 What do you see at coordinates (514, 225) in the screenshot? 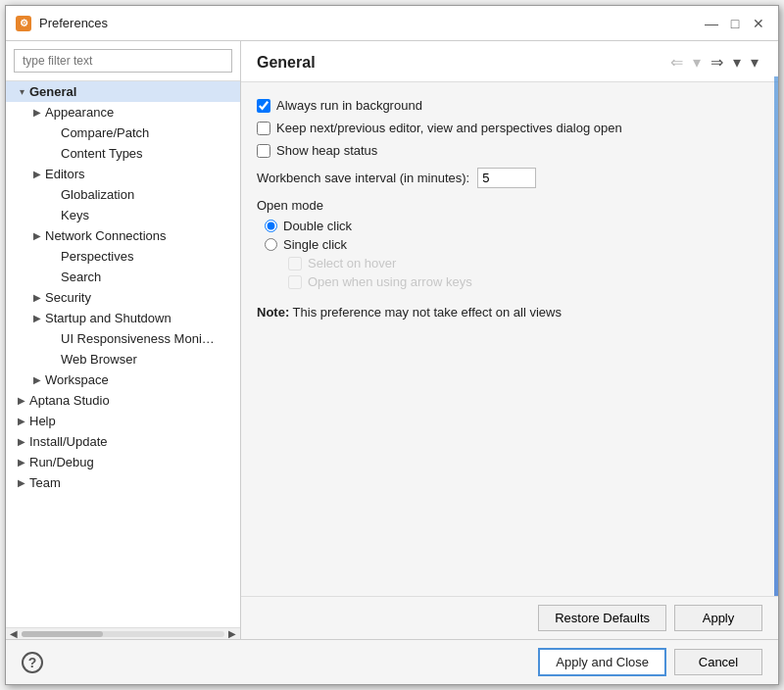
I see `double-click-row: Double click` at bounding box center [514, 225].